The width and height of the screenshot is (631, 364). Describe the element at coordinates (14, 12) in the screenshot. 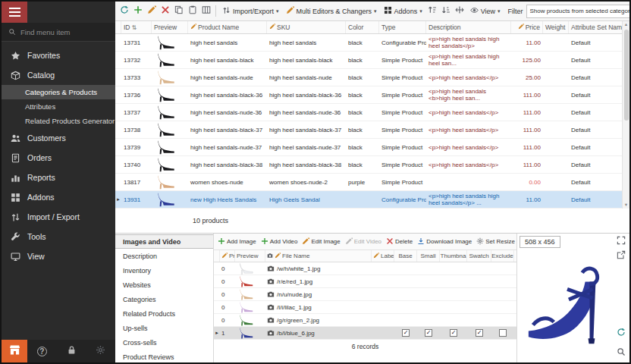

I see `menu-toggle-button` at that location.